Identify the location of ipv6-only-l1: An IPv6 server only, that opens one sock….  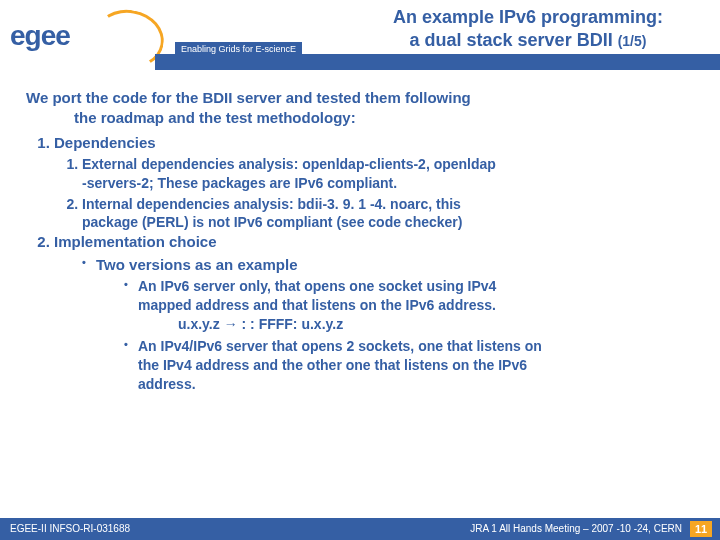
(317, 286).